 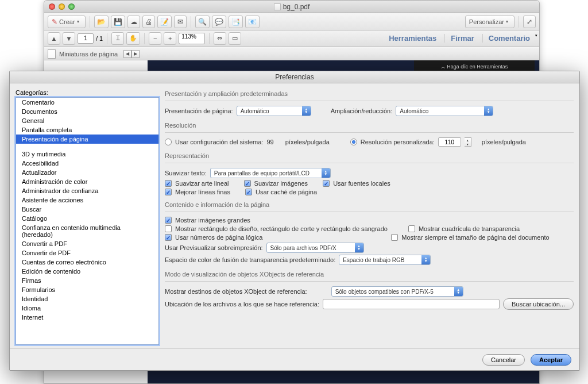 What do you see at coordinates (509, 38) in the screenshot?
I see `comment-link: Comentario` at bounding box center [509, 38].